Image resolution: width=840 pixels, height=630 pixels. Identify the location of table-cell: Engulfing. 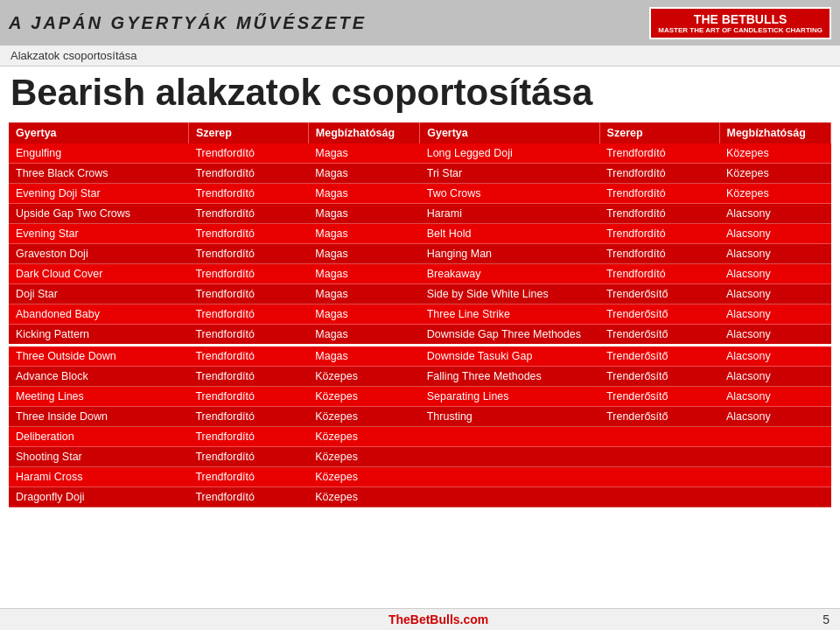
(98, 154).